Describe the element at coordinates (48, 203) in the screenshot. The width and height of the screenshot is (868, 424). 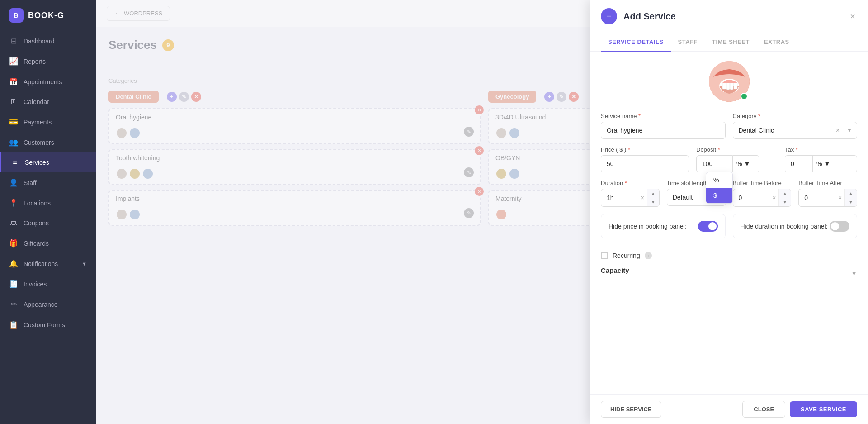
I see `sidebar-item-locations: 📍 Locations` at that location.